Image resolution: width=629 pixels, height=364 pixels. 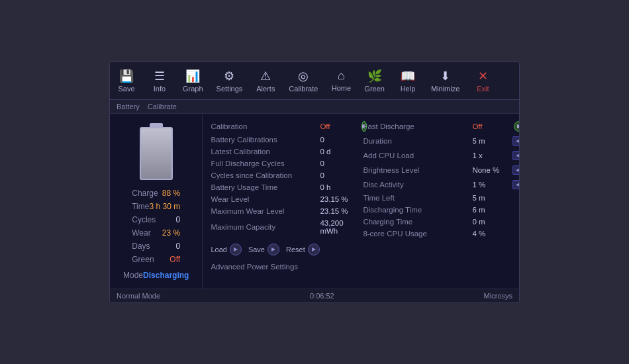 What do you see at coordinates (175, 259) in the screenshot?
I see `value-green: Off` at bounding box center [175, 259].